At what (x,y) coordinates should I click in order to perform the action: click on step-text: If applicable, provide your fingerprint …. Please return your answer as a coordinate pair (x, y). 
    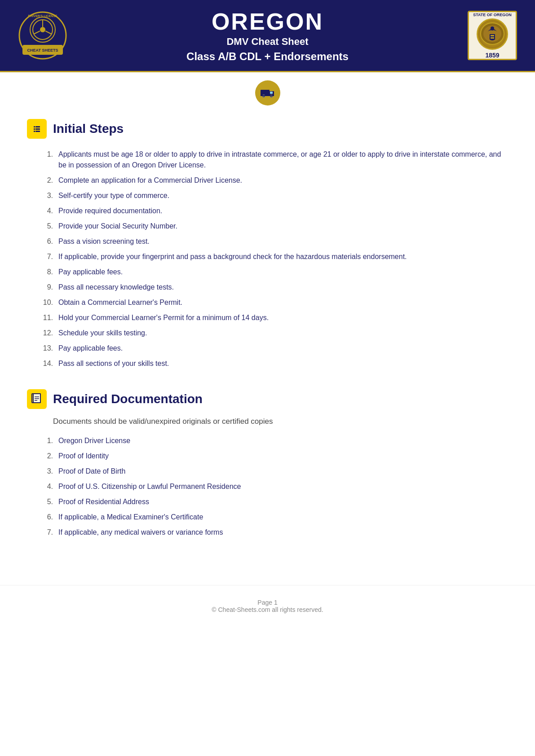
    Looking at the image, I should click on (283, 257).